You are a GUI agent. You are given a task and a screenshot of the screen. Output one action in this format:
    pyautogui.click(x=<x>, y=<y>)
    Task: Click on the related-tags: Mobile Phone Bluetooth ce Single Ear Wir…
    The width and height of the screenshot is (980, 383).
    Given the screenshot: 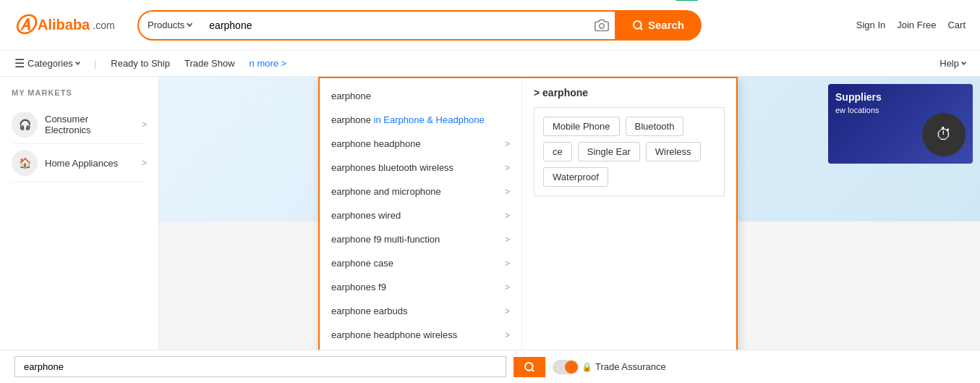 What is the action you would take?
    pyautogui.click(x=629, y=152)
    